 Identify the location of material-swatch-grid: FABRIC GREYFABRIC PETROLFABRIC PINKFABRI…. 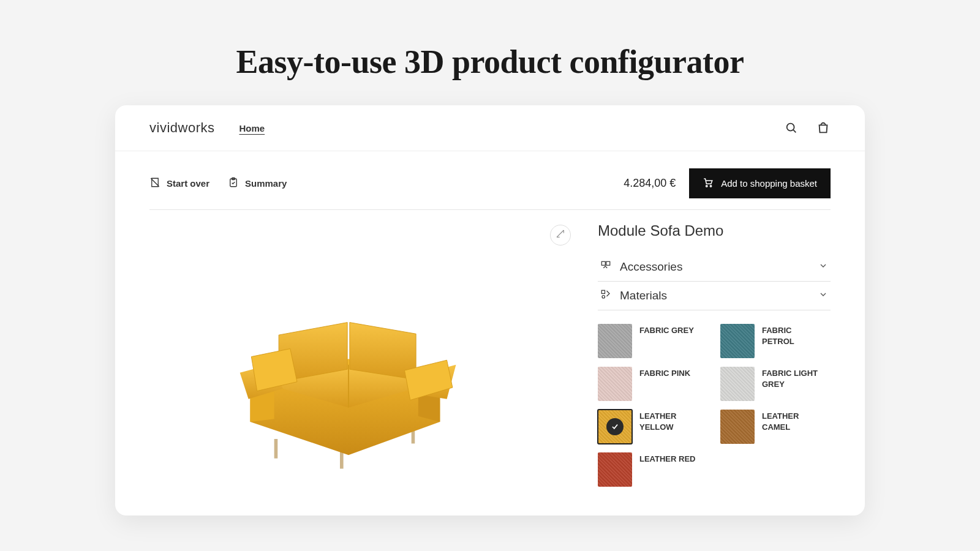
(714, 405).